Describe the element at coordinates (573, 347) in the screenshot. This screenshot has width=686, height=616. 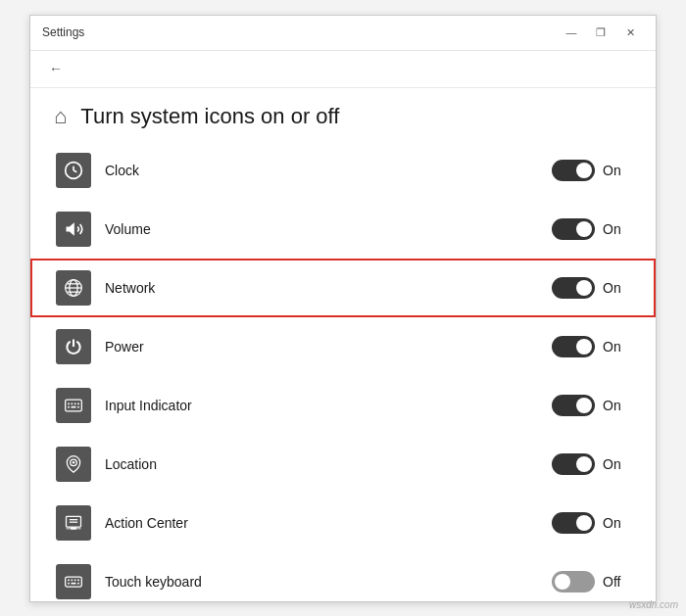
I see `power-toggle` at that location.